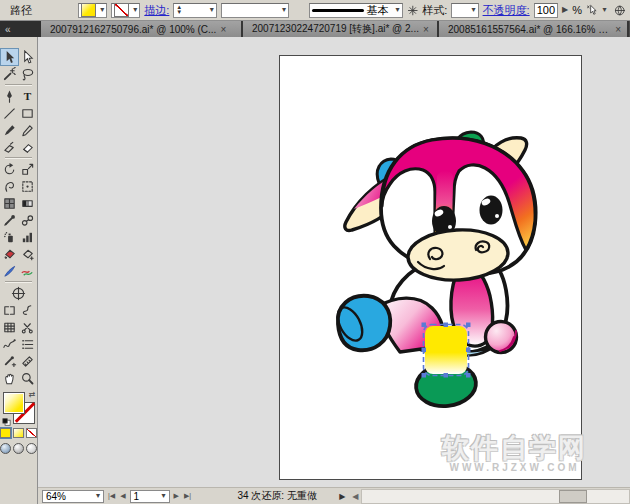 This screenshot has height=504, width=630. What do you see at coordinates (32, 433) in the screenshot?
I see `none-mode-button` at bounding box center [32, 433].